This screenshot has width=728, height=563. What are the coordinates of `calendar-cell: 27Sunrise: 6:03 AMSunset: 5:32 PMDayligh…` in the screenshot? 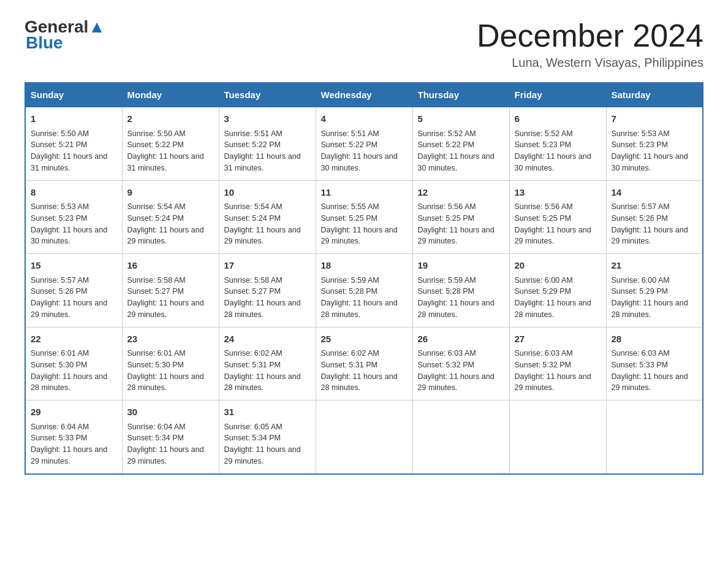 It's located at (558, 364).